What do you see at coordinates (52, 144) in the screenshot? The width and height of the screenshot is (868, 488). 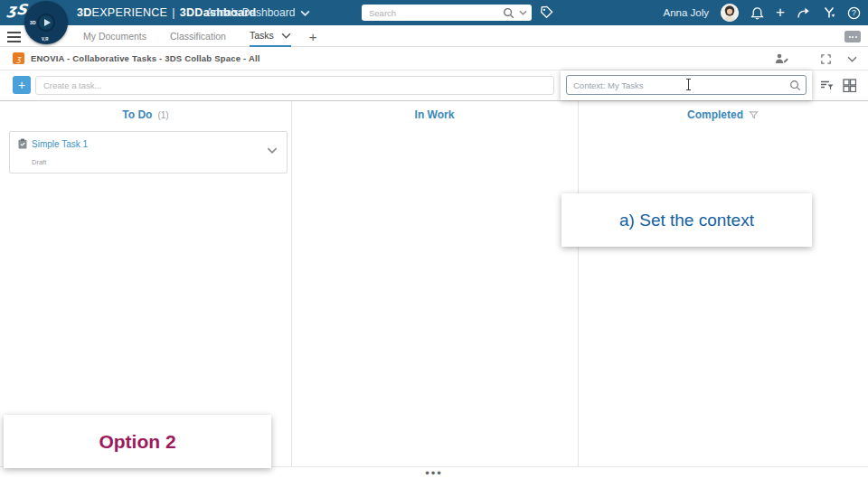 I see `task-row: Simple Task 1` at bounding box center [52, 144].